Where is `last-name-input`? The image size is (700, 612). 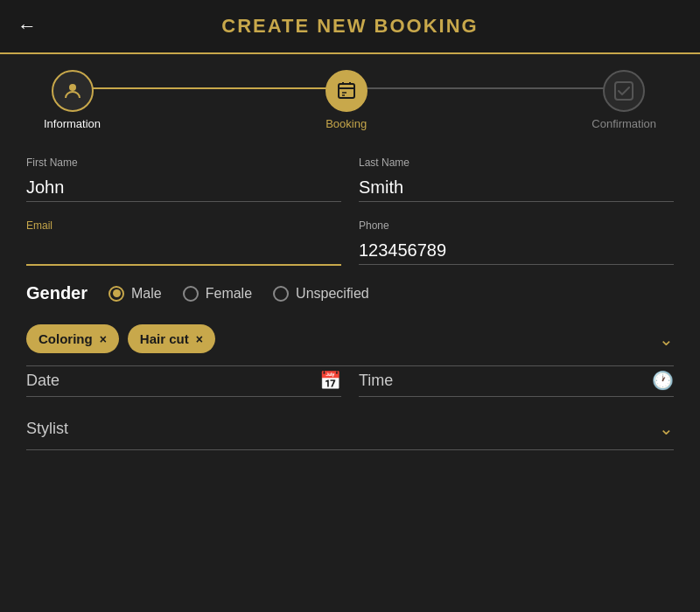
last-name-input is located at coordinates (516, 188).